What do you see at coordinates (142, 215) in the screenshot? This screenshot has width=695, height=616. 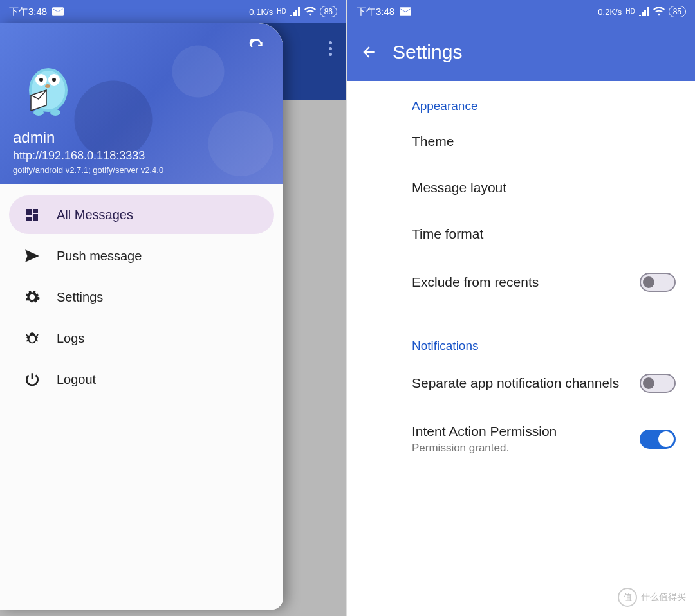 I see `drawer-item-all-messages: All Messages` at bounding box center [142, 215].